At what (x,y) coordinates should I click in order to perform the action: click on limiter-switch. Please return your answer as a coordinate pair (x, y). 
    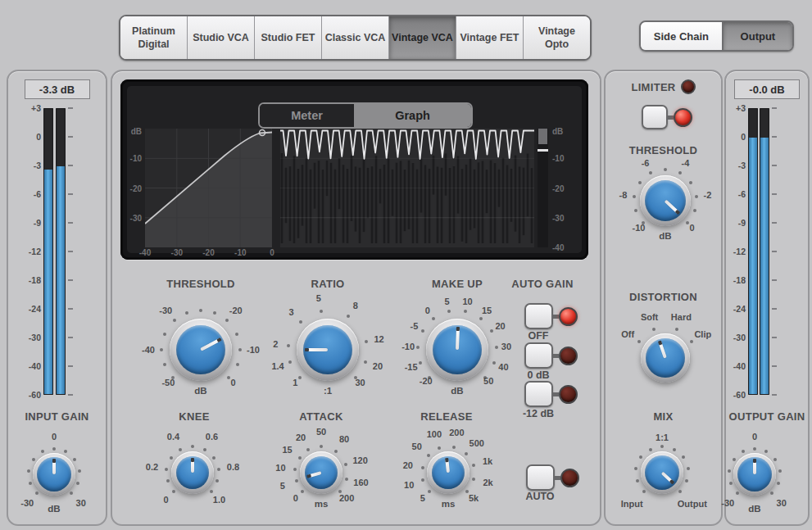
    Looking at the image, I should click on (655, 117).